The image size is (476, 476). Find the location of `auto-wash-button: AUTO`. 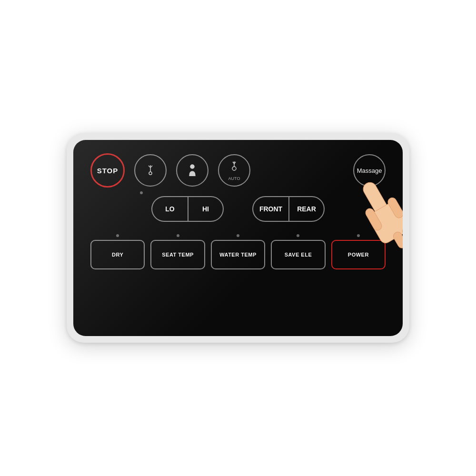

auto-wash-button: AUTO is located at coordinates (234, 170).